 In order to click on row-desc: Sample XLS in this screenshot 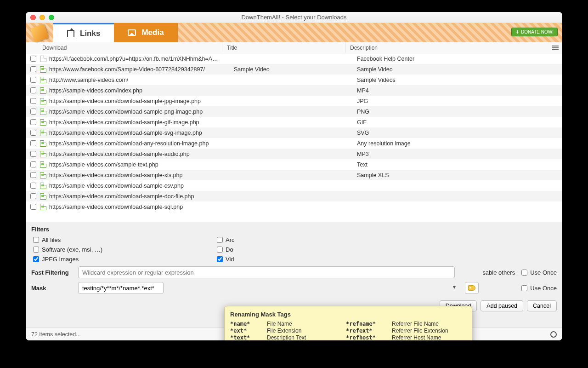, I will do `click(458, 175)`.